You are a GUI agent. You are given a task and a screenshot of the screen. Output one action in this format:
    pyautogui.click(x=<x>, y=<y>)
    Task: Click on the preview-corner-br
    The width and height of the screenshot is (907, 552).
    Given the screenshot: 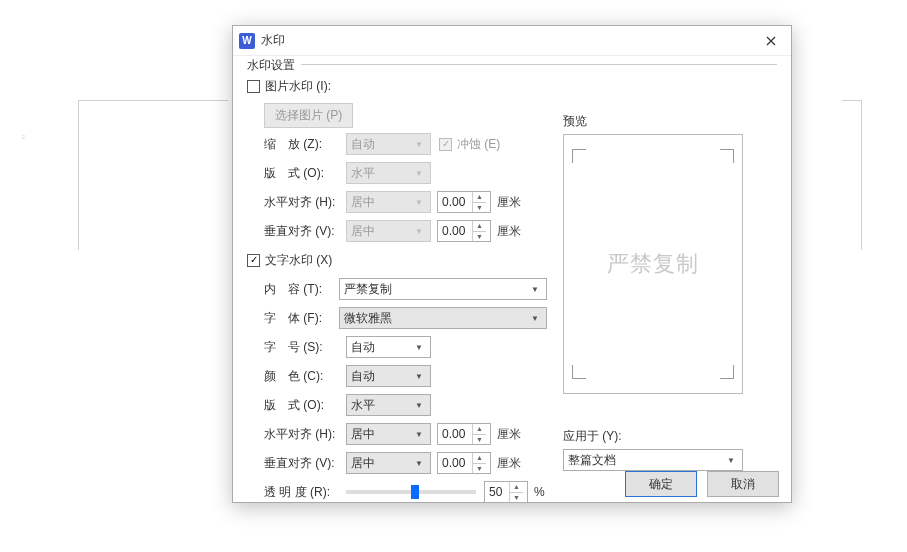 What is the action you would take?
    pyautogui.click(x=727, y=372)
    